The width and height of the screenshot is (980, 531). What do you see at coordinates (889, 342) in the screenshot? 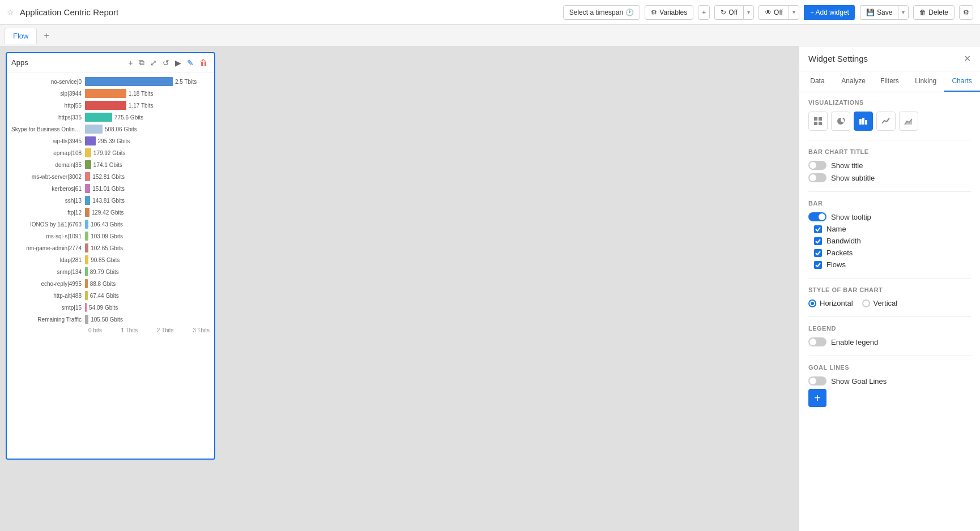
I see `enable-legend-row: Enable legend` at bounding box center [889, 342].